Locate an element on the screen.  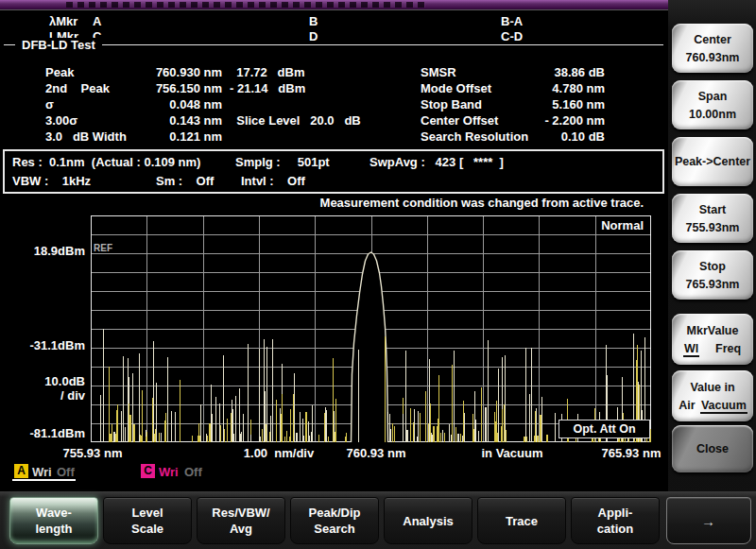
stop-button: Stop 765.93nm is located at coordinates (713, 275).